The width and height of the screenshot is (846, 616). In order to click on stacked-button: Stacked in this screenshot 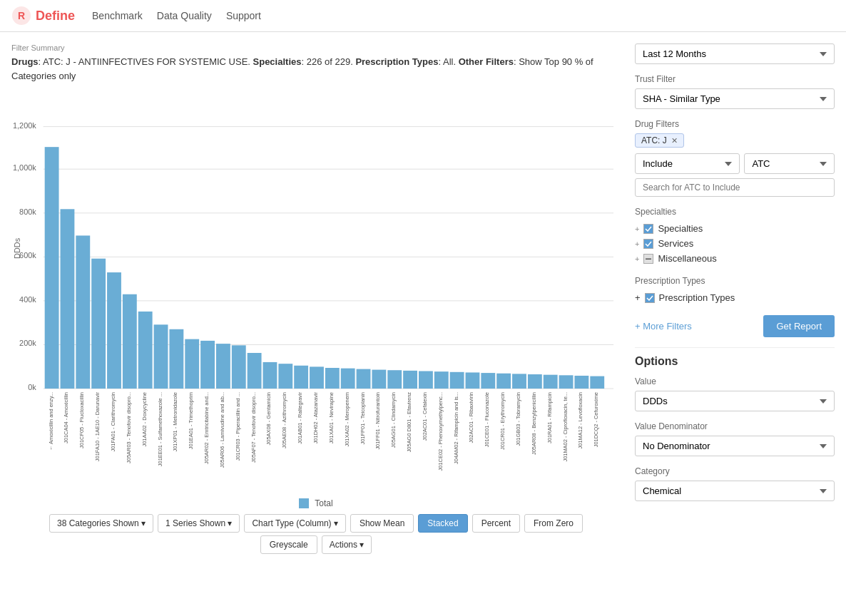, I will do `click(442, 523)`.